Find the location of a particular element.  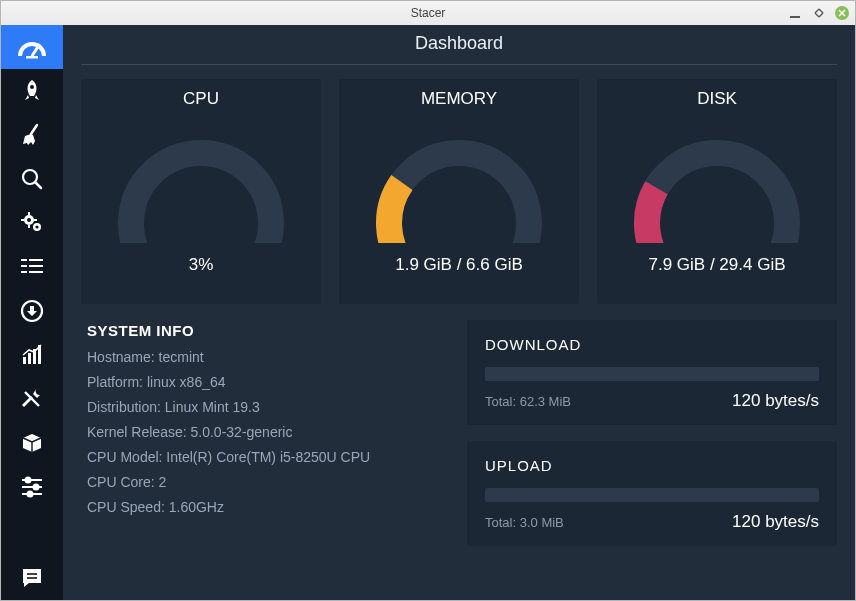

sidebar-item-apt is located at coordinates (32, 443).